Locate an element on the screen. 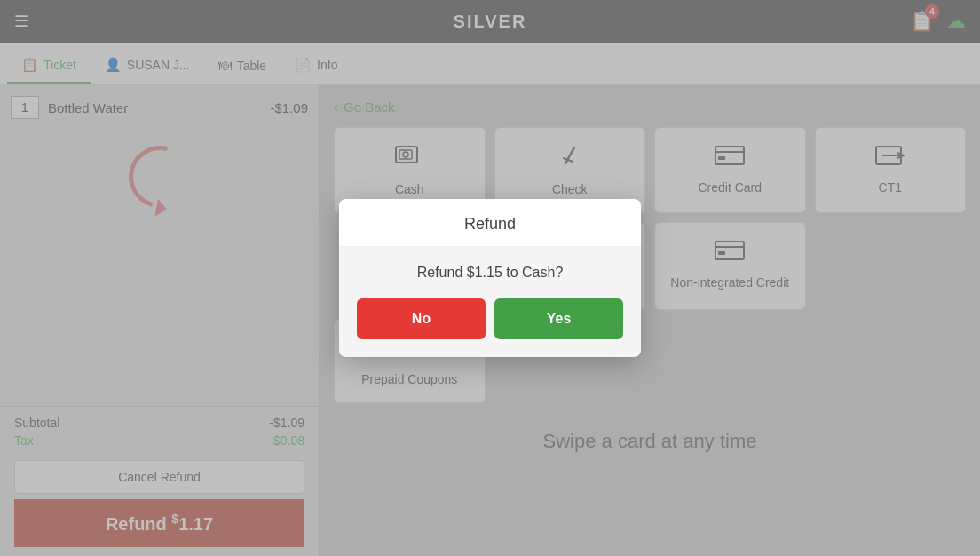 The width and height of the screenshot is (980, 556). modal-title: Refund is located at coordinates (490, 224).